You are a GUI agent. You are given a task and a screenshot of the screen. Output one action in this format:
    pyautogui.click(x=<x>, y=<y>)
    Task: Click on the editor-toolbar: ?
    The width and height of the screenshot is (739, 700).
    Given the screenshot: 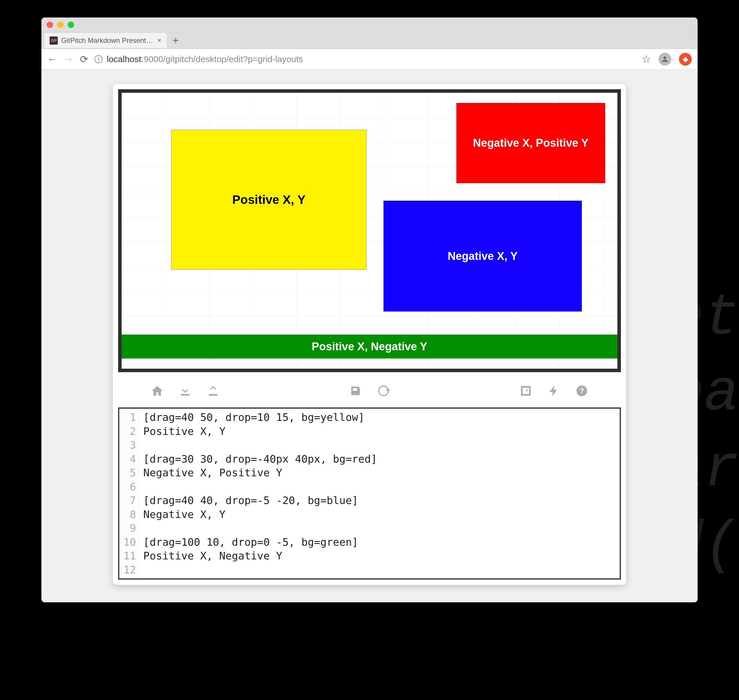 What is the action you would take?
    pyautogui.click(x=369, y=393)
    